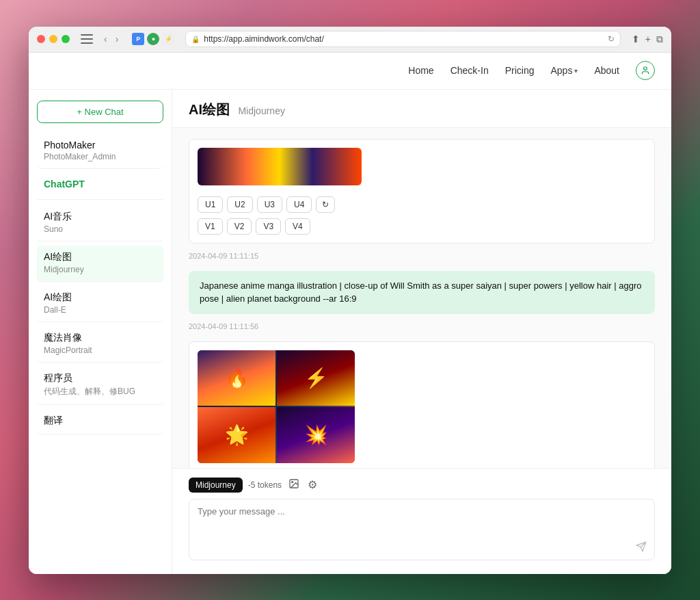 The image size is (700, 600). Describe the element at coordinates (648, 40) in the screenshot. I see `new-tab-button: +` at that location.